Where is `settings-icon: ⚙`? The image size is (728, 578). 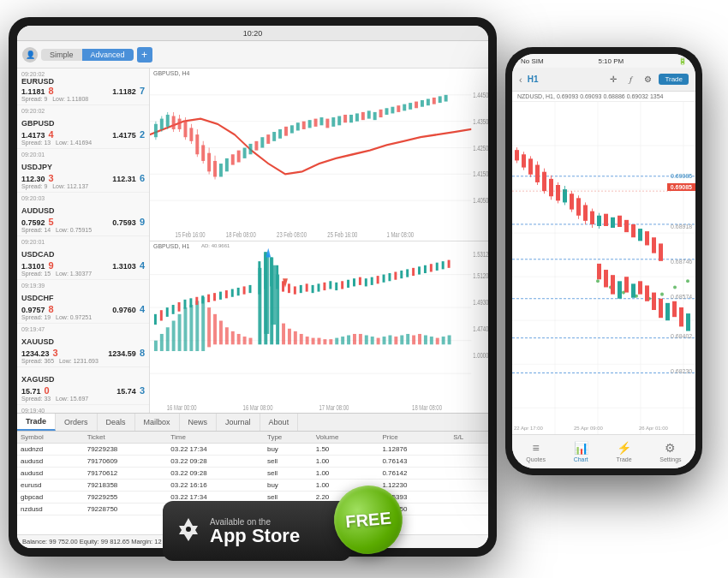
settings-icon: ⚙ is located at coordinates (647, 80).